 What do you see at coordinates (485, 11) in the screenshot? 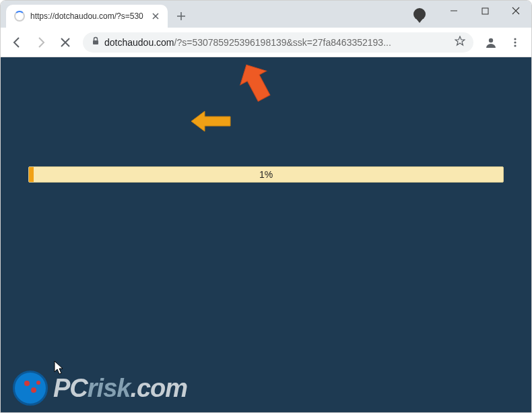
I see `window-maximize-button` at bounding box center [485, 11].